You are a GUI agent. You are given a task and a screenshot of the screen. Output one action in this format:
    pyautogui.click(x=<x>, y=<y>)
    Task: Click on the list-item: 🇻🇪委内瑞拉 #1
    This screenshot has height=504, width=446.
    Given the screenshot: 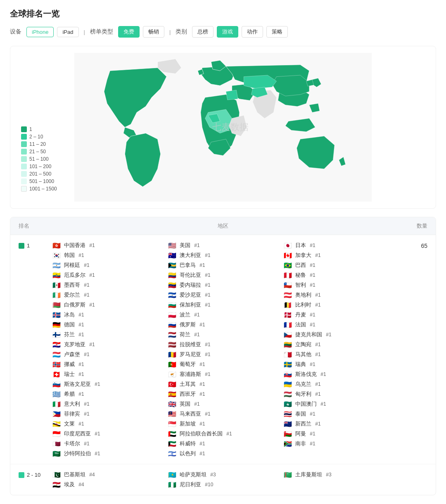 What is the action you would take?
    pyautogui.click(x=223, y=285)
    